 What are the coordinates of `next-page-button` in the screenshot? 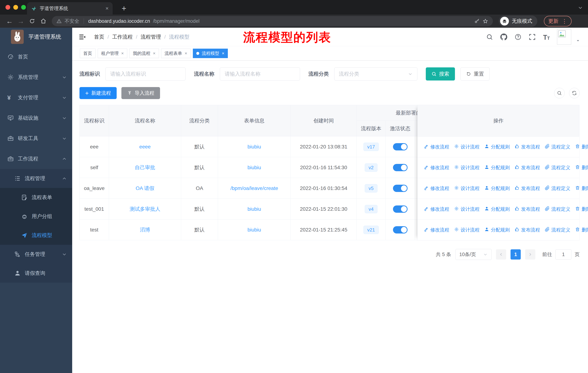 It's located at (530, 254).